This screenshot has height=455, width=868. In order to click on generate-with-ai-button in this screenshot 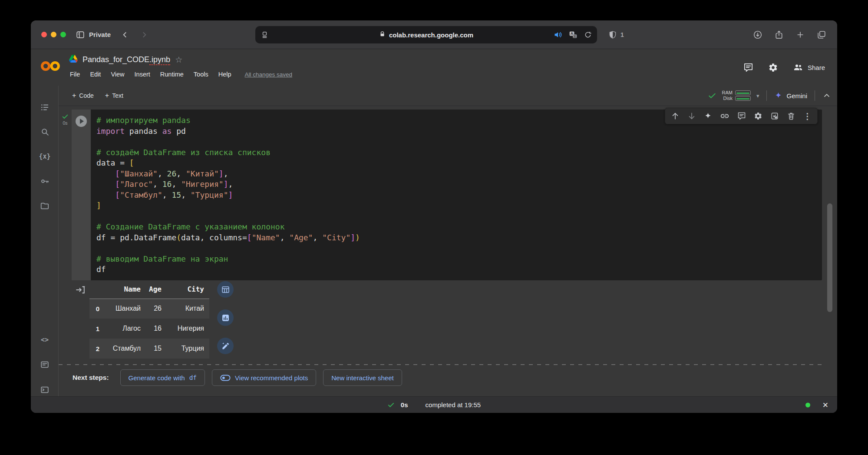, I will do `click(225, 346)`.